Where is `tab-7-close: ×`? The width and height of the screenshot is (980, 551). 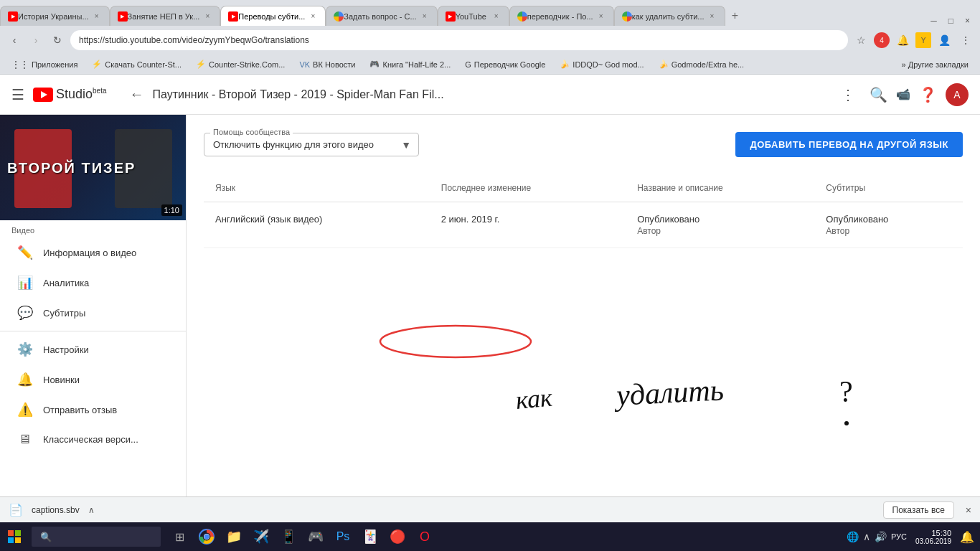 tab-7-close: × is located at coordinates (712, 17).